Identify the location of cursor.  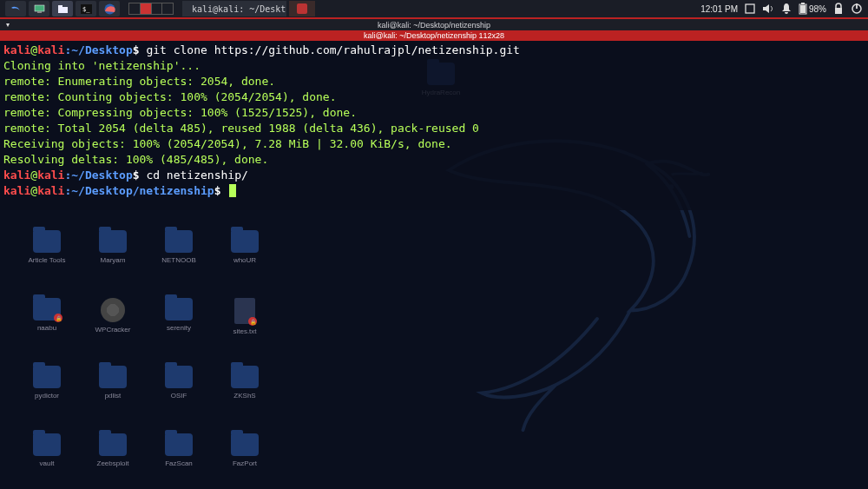
(233, 191).